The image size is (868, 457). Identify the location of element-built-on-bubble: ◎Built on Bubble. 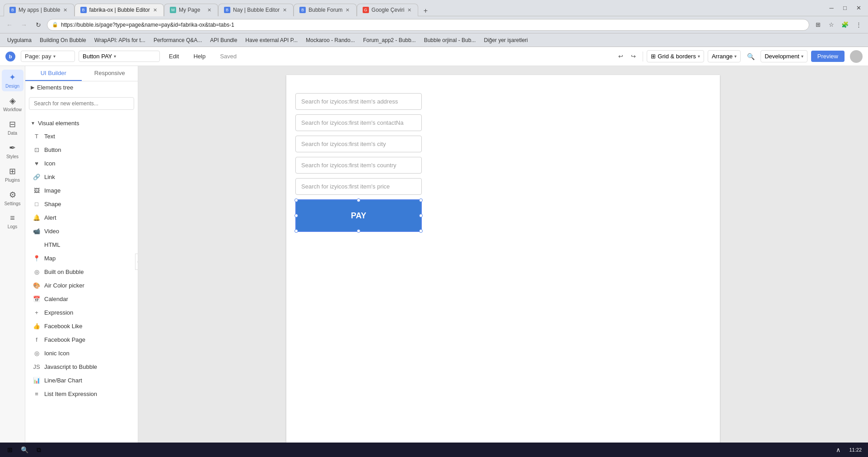
(81, 272).